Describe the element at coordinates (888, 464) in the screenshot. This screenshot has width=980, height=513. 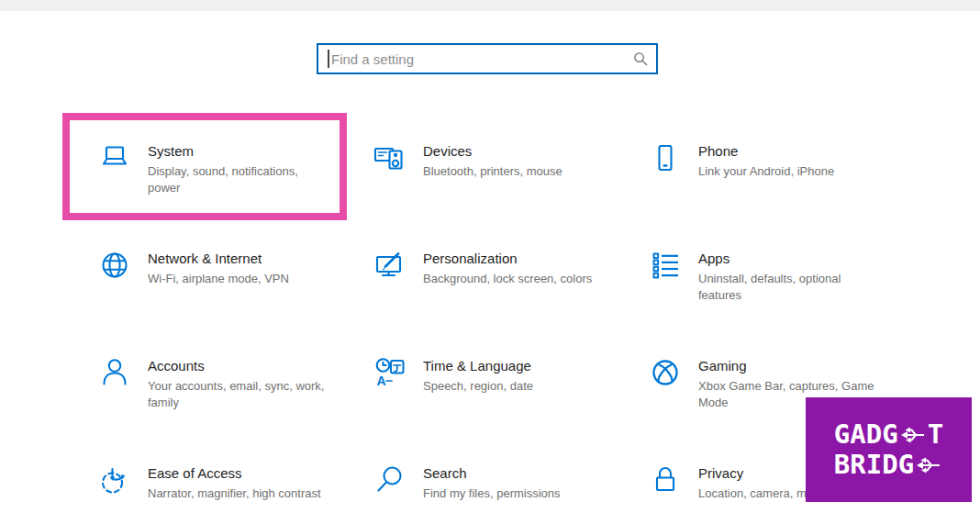
I see `logo-line-2: BRIDG` at that location.